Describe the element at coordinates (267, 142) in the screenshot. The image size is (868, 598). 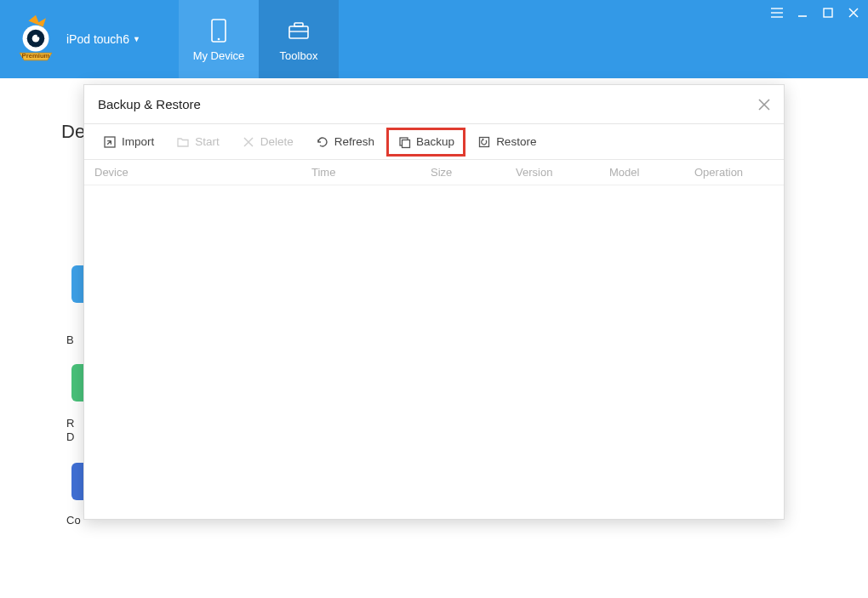
I see `delete-button: Delete` at that location.